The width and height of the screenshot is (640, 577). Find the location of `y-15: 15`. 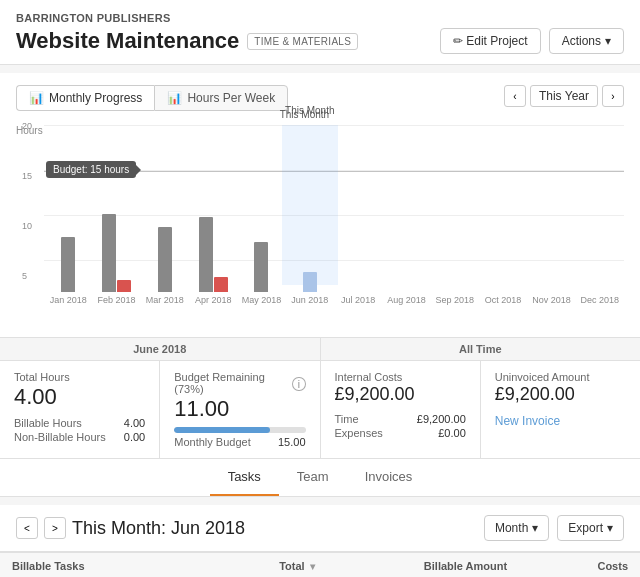

y-15: 15 is located at coordinates (27, 176).